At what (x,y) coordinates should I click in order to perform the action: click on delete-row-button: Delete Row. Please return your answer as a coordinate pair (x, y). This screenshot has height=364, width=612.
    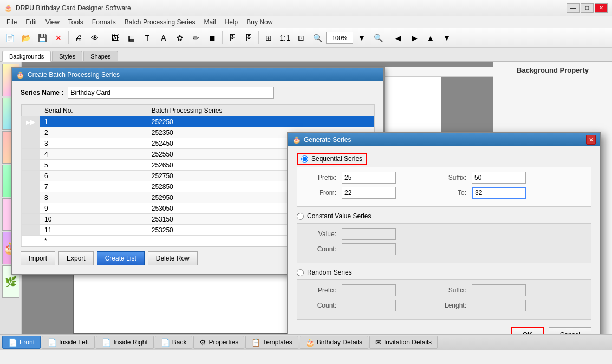
    Looking at the image, I should click on (173, 258).